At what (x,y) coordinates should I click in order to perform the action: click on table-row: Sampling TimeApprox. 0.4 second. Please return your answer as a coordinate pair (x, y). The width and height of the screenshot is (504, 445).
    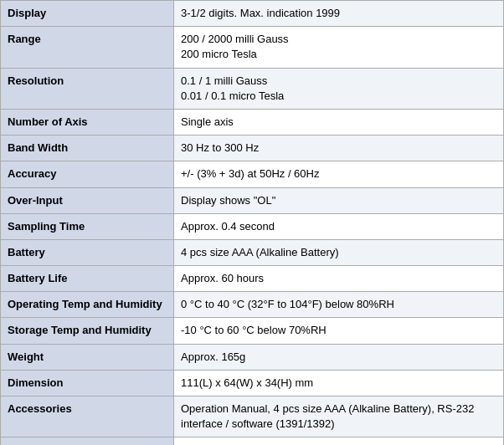
    Looking at the image, I should click on (253, 226).